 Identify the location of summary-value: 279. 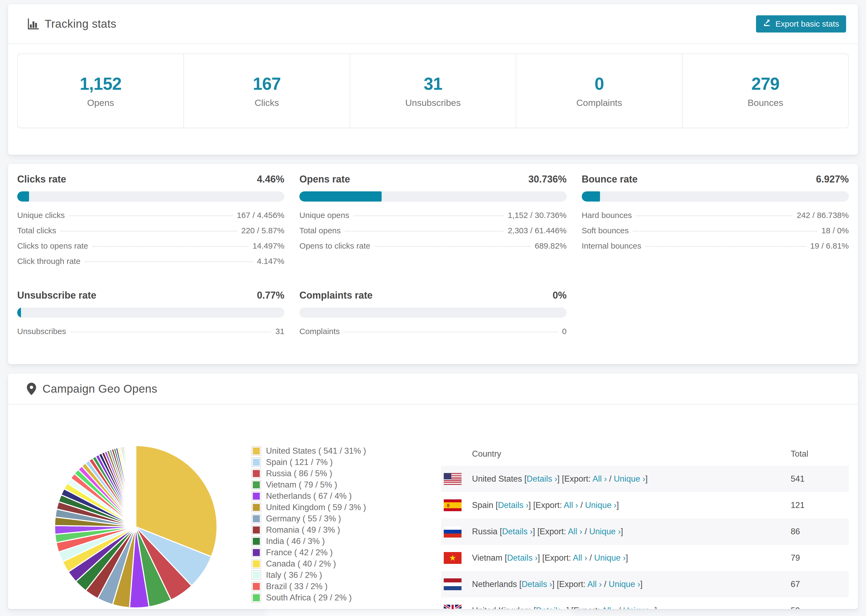
(765, 84).